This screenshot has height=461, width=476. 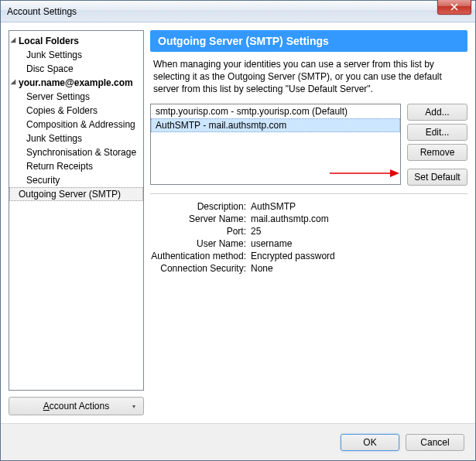 What do you see at coordinates (238, 12) in the screenshot?
I see `titlebar: Account Settings` at bounding box center [238, 12].